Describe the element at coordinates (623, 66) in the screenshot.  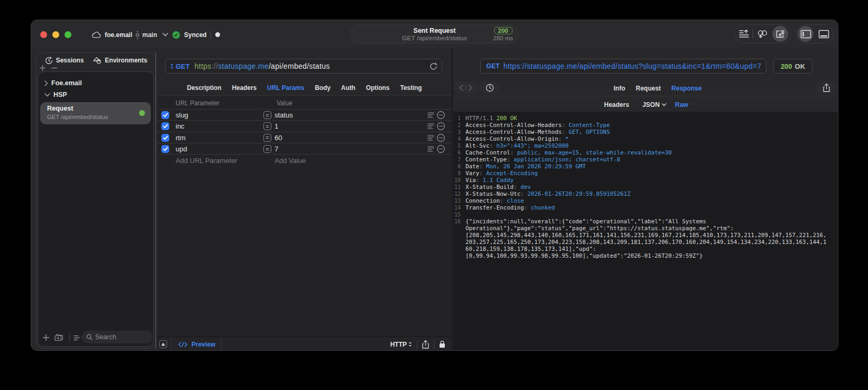
I see `response-url-box: GET https://statuspage.me/api/embed/stat…` at that location.